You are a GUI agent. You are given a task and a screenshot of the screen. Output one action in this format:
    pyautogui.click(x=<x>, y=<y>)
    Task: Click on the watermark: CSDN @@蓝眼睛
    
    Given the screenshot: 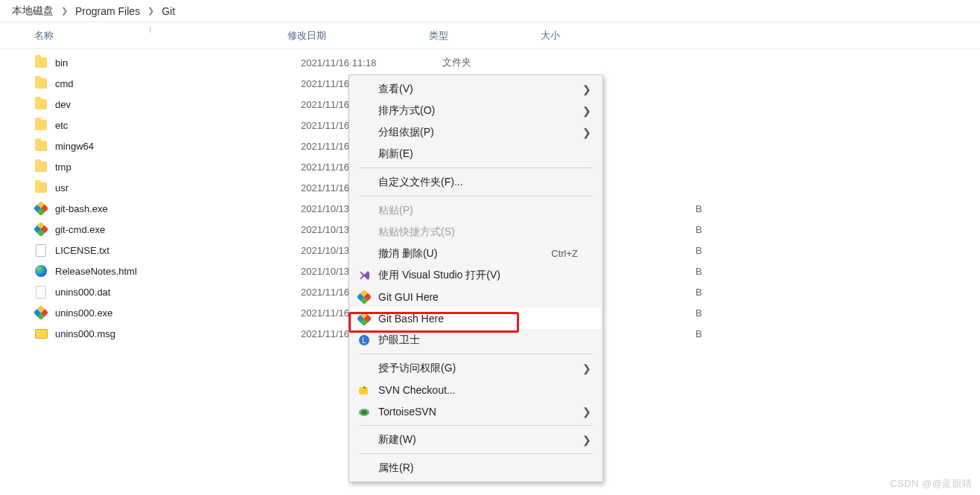 What is the action you would take?
    pyautogui.click(x=931, y=484)
    